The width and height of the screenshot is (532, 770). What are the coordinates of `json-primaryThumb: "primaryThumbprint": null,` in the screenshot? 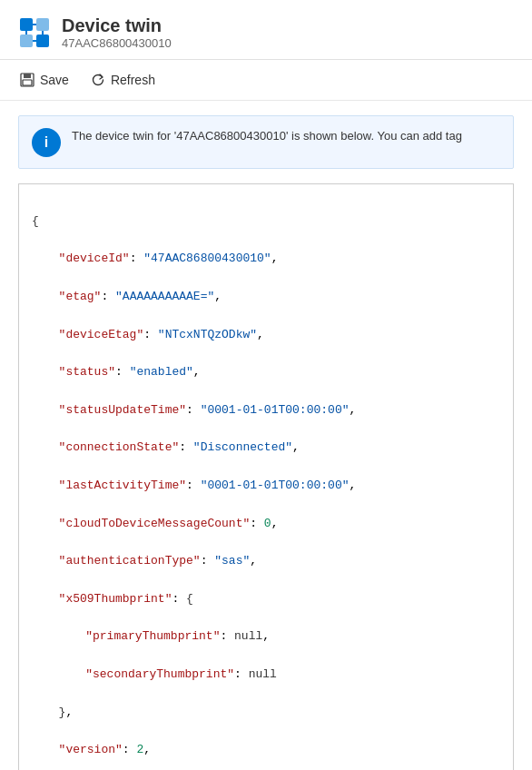 It's located at (279, 637).